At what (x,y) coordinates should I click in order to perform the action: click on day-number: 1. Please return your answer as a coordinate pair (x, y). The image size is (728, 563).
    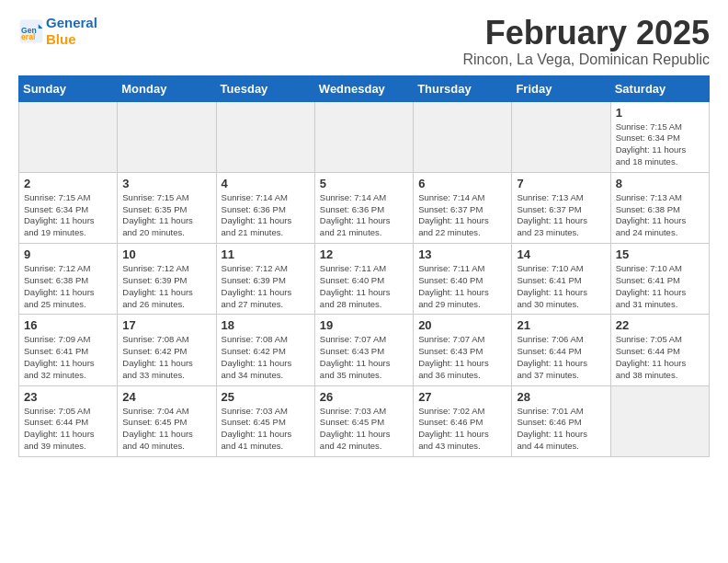
    Looking at the image, I should click on (660, 112).